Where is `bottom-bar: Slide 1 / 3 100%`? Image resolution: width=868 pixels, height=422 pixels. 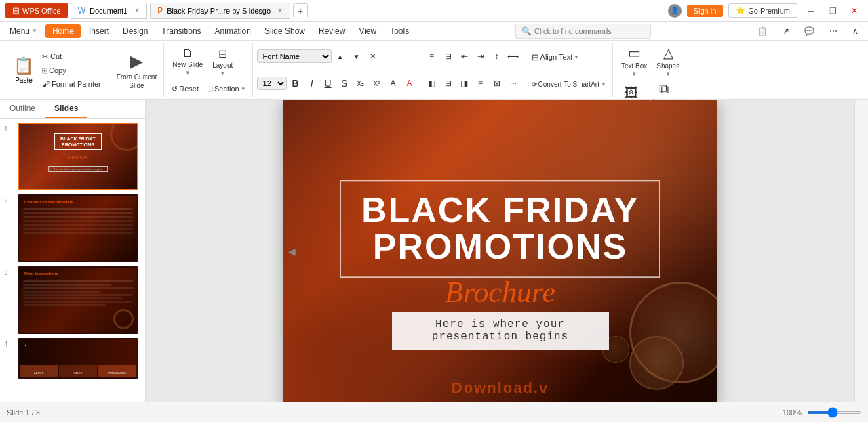 bottom-bar: Slide 1 / 3 100% is located at coordinates (434, 412).